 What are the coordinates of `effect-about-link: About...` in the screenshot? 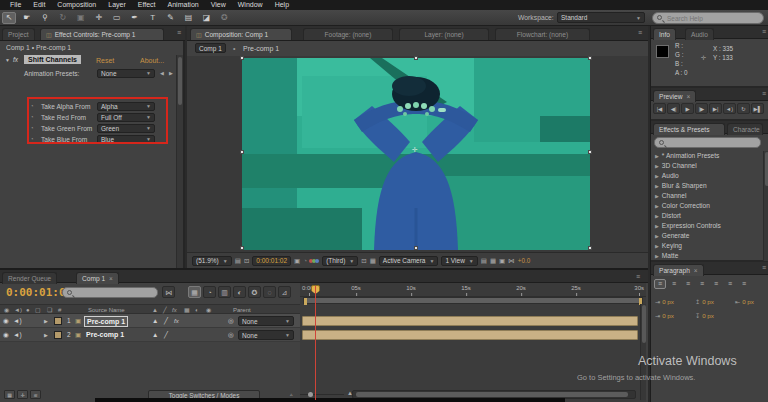 It's located at (152, 60).